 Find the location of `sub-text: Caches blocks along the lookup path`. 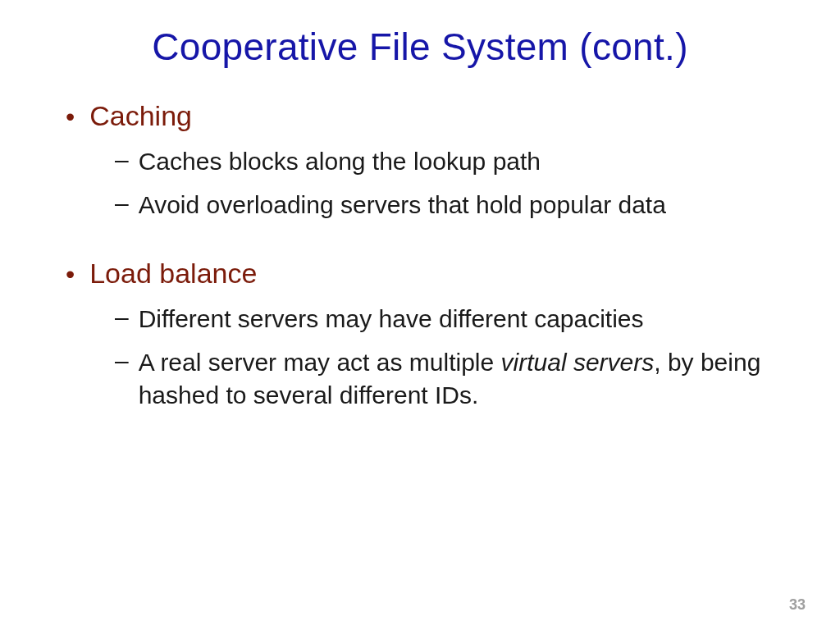

sub-text: Caches blocks along the lookup path is located at coordinates (340, 162).